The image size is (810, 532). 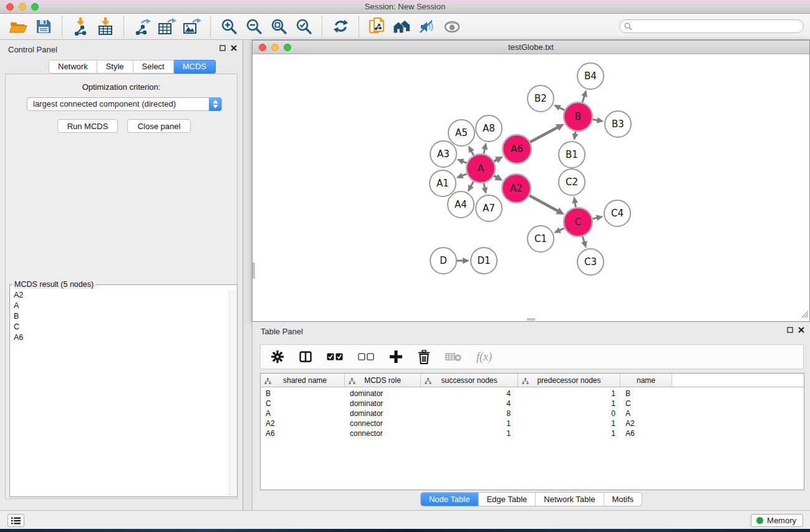 What do you see at coordinates (254, 27) in the screenshot?
I see `zoom-out-icon` at bounding box center [254, 27].